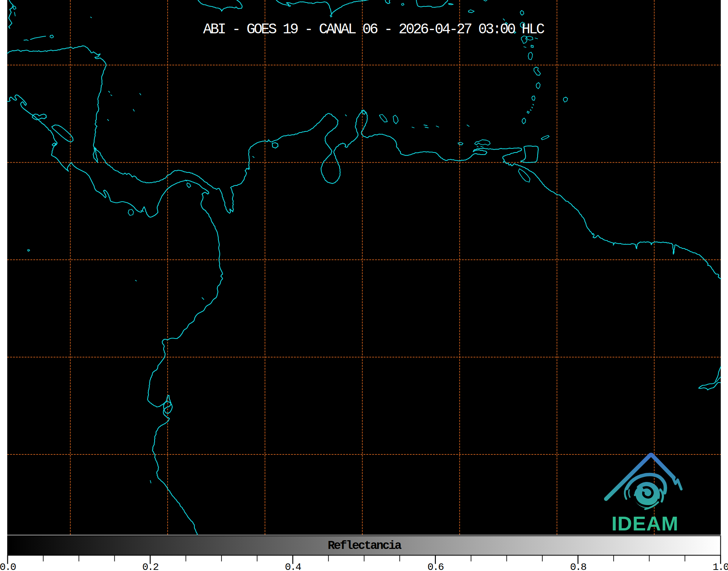 This screenshot has height=571, width=728. What do you see at coordinates (8, 566) in the screenshot?
I see `svg-text: 0.0` at bounding box center [8, 566].